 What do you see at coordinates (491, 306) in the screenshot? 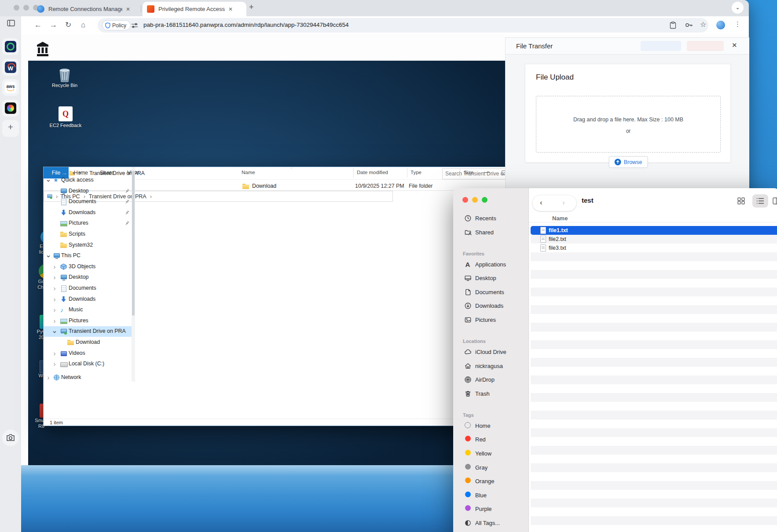
I see `finder-sidebar-item-downloads: Downloads` at bounding box center [491, 306].